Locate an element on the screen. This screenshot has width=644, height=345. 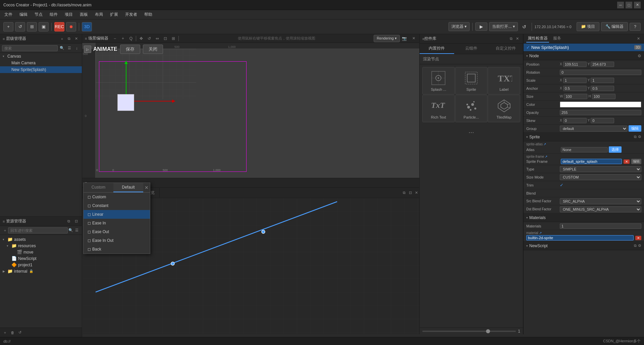
editor-button: 🔧 编辑器 is located at coordinates (614, 27).